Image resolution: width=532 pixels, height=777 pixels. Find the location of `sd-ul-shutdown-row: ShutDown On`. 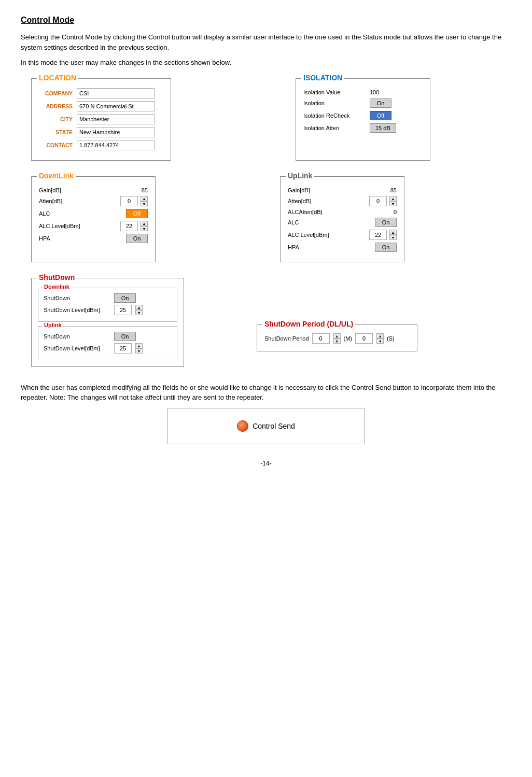

sd-ul-shutdown-row: ShutDown On is located at coordinates (108, 336).